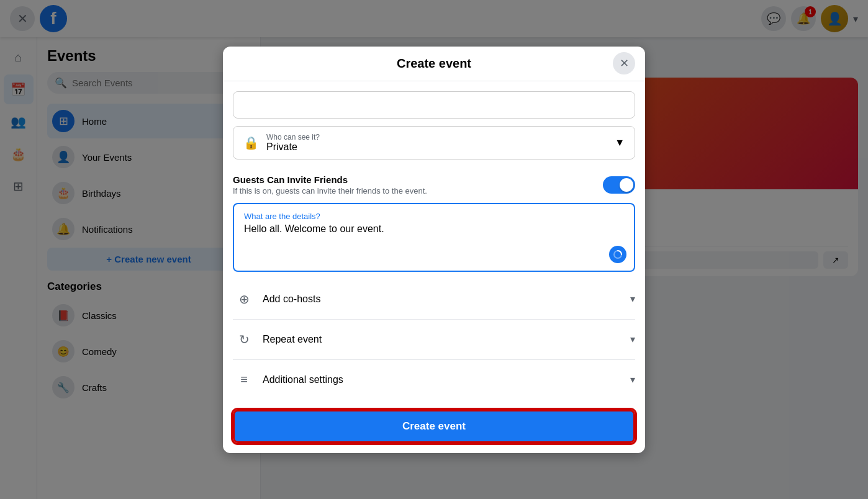 This screenshot has width=868, height=499. What do you see at coordinates (434, 242) in the screenshot?
I see `details-textarea: Hello all. Welcome to our event.` at bounding box center [434, 242].